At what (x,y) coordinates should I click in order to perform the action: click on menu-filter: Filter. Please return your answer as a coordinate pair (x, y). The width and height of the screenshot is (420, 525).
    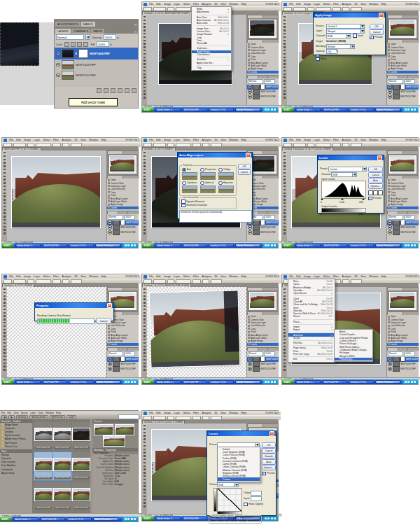
    Looking at the image, I should click on (196, 276).